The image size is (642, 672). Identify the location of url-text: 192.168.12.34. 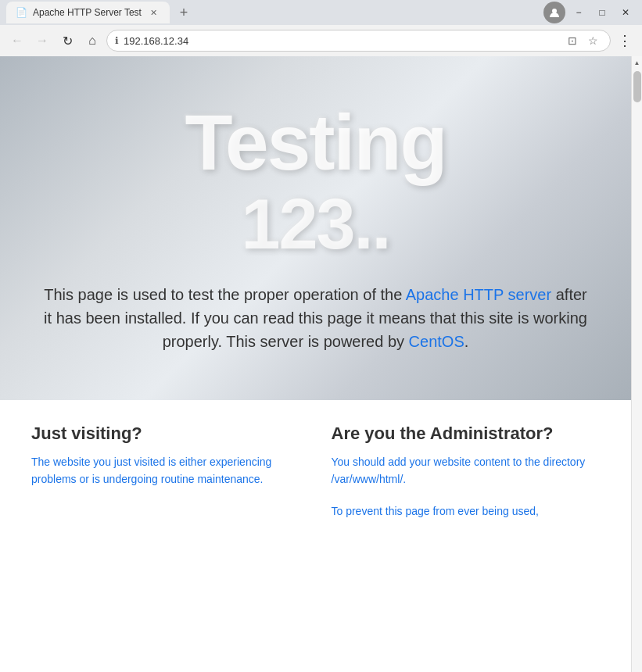
(341, 41).